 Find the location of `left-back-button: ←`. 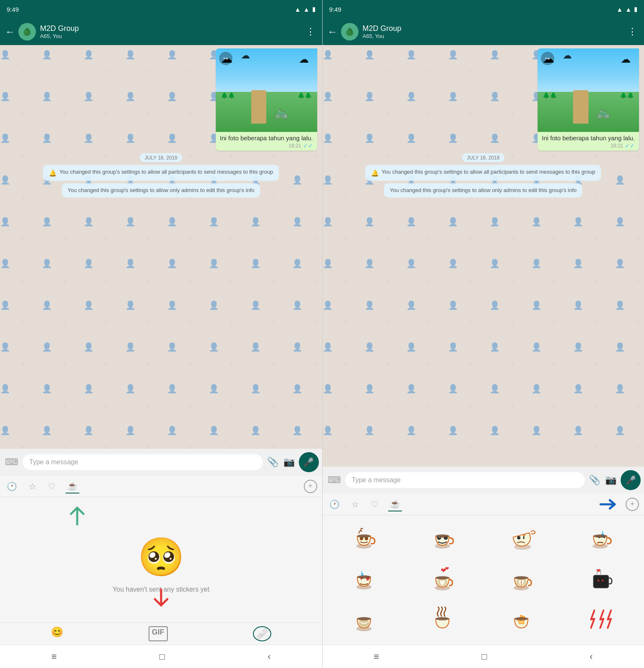

left-back-button: ← is located at coordinates (10, 32).